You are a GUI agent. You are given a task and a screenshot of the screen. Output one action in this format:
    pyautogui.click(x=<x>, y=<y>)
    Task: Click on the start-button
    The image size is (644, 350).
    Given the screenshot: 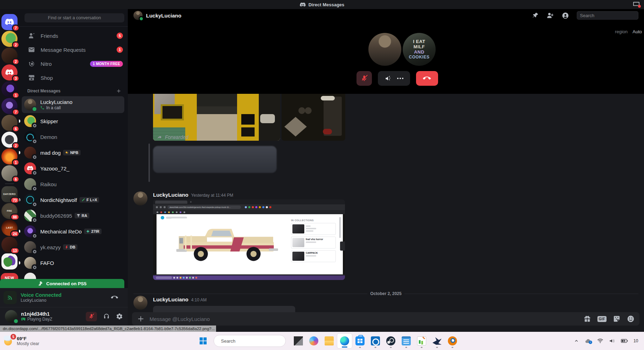 What is the action you would take?
    pyautogui.click(x=203, y=341)
    